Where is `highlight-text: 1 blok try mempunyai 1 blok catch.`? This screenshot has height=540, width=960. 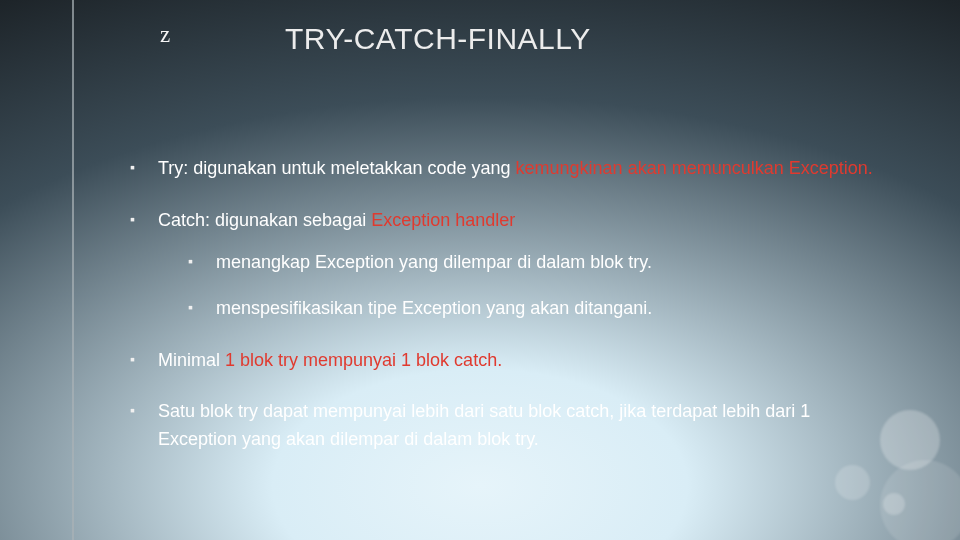 highlight-text: 1 blok try mempunyai 1 blok catch. is located at coordinates (364, 360).